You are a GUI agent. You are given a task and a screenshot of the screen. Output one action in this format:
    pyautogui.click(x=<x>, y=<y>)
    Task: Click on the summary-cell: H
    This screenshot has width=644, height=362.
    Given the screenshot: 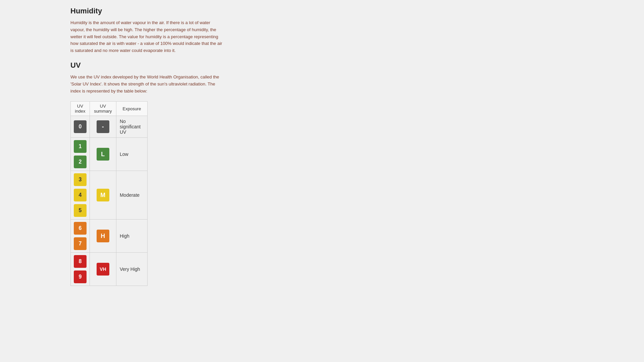 What is the action you would take?
    pyautogui.click(x=103, y=236)
    